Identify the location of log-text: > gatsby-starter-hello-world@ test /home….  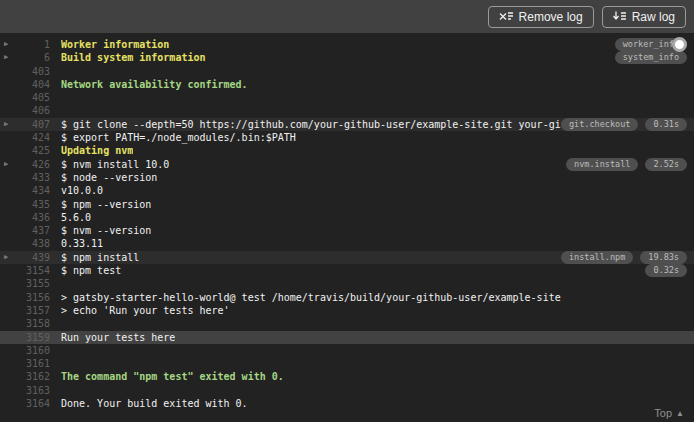
(311, 298).